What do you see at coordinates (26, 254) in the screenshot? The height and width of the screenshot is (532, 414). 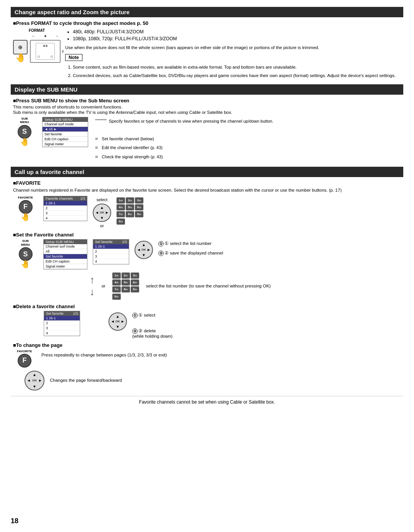 I see `s-button-set: S` at bounding box center [26, 254].